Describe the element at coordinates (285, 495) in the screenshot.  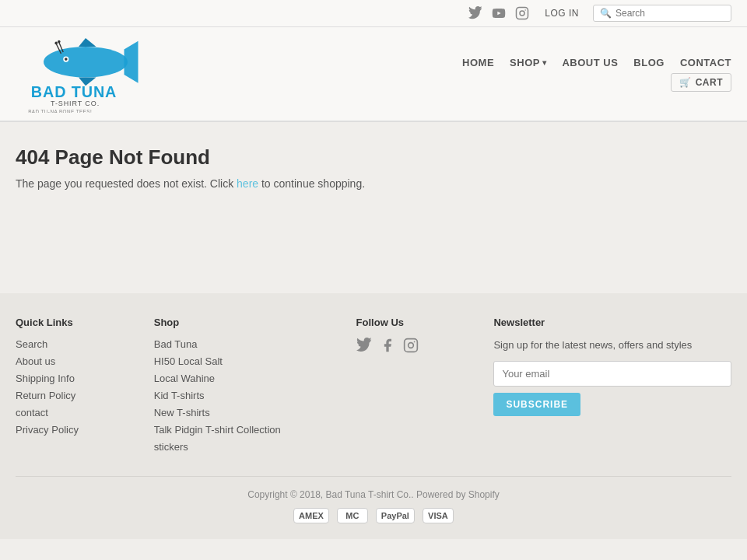
I see `copyright-prefix: Copyright © 2018,` at that location.